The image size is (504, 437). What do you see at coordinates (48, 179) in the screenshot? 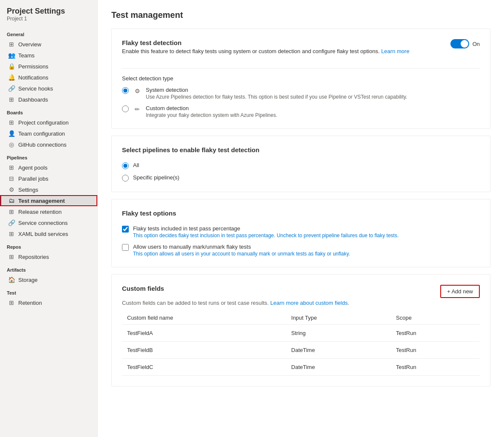
I see `sidebar-item-parallel-jobs: ⊟ Parallel jobs` at bounding box center [48, 179].